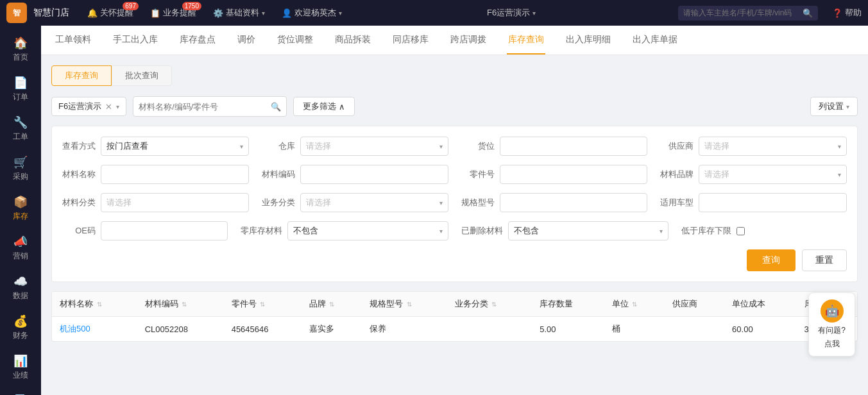 The width and height of the screenshot is (868, 395). Describe the element at coordinates (847, 13) in the screenshot. I see `help-button: ❓ 帮助` at that location.